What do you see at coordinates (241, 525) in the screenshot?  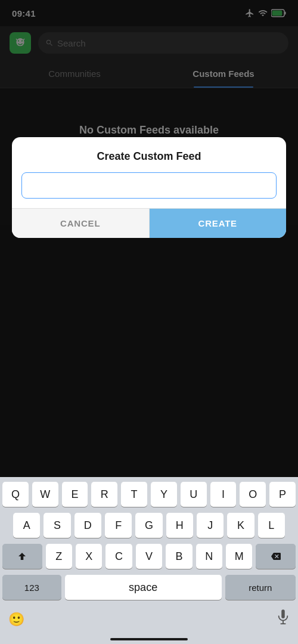 I see `key-k: K` at bounding box center [241, 525].